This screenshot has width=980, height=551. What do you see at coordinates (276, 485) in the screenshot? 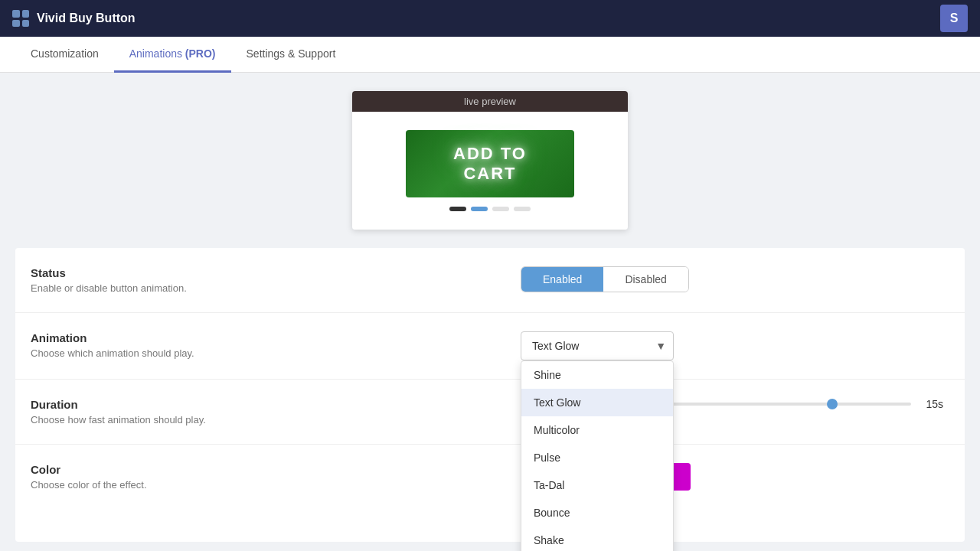
I see `color-description: Choose color of the effect.` at bounding box center [276, 485].